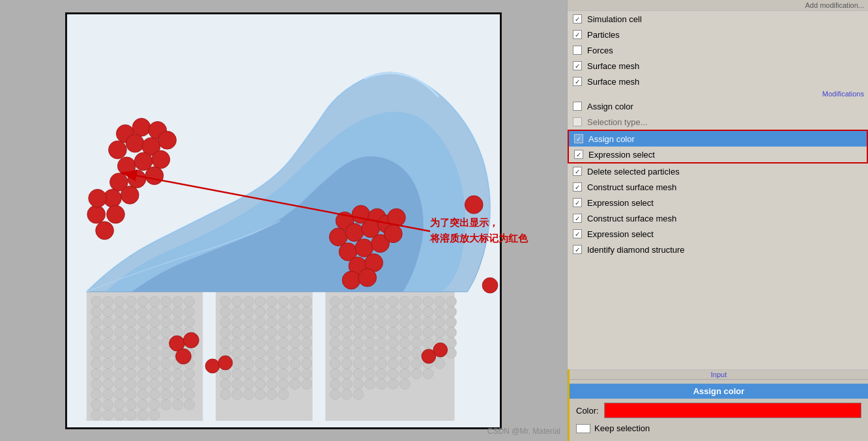 The width and height of the screenshot is (868, 441). Describe the element at coordinates (577, 35) in the screenshot. I see `checkbox-particles` at that location.